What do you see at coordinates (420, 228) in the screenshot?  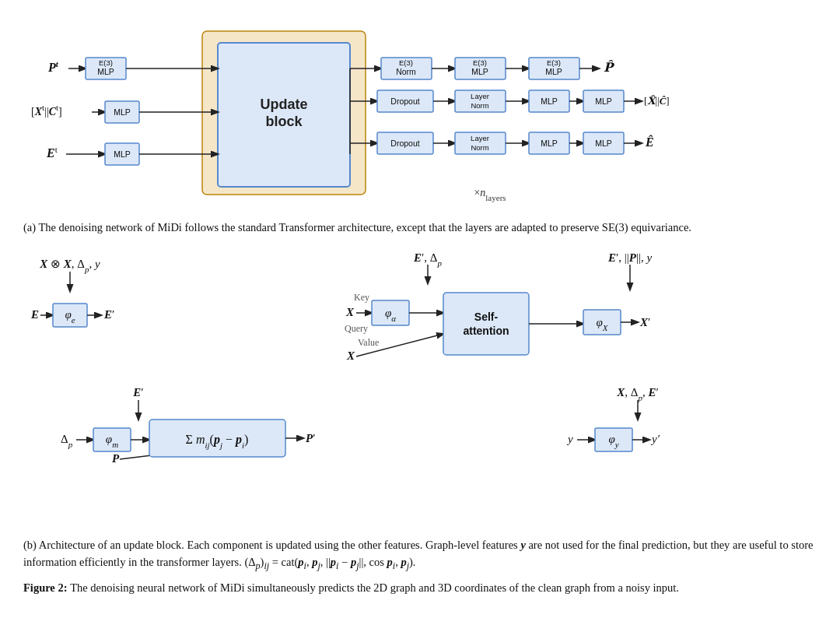 I see `caption-a: (a) The denoising network of MiDi follow…` at bounding box center [420, 228].